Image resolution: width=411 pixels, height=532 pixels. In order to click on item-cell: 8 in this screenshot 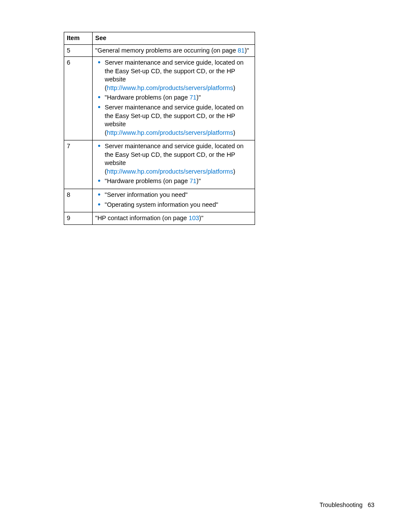, I will do `click(78, 201)`.